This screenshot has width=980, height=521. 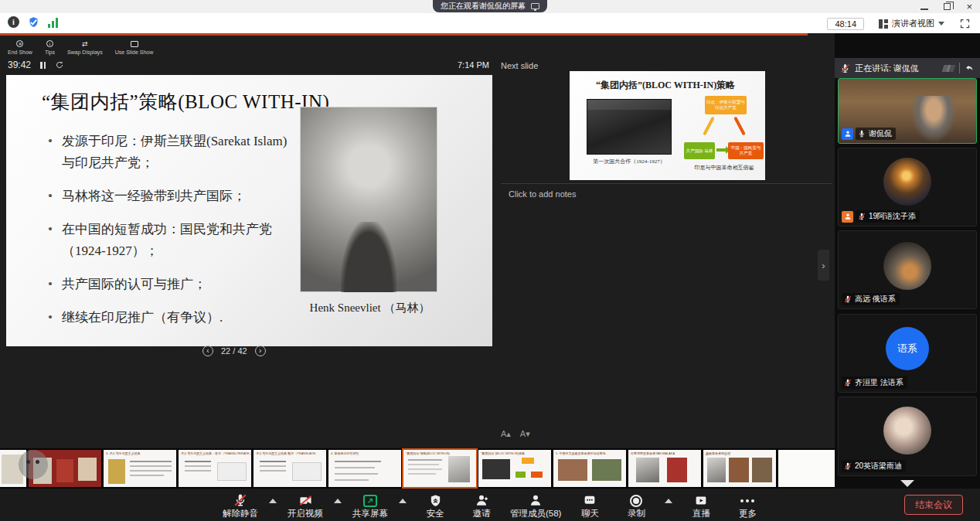 I want to click on next-slide-label: Next slide, so click(x=519, y=66).